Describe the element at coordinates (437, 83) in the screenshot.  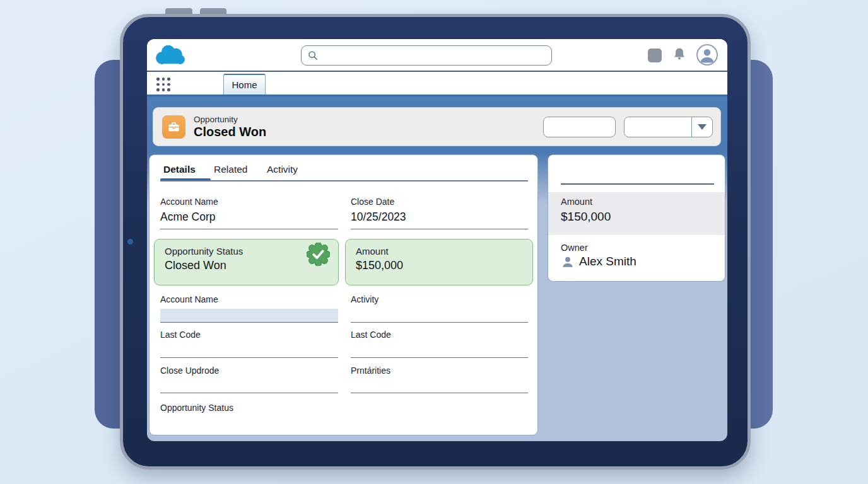
I see `nav-bar: Home` at that location.